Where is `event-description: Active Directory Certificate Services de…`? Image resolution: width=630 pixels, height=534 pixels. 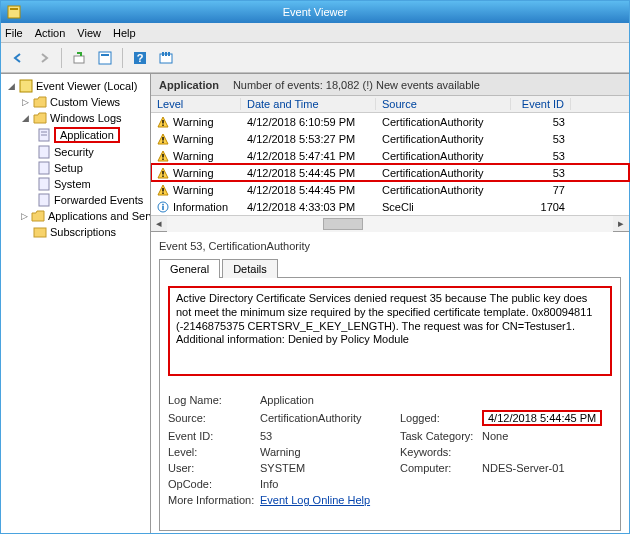 event-description: Active Directory Certificate Services de… is located at coordinates (390, 331).